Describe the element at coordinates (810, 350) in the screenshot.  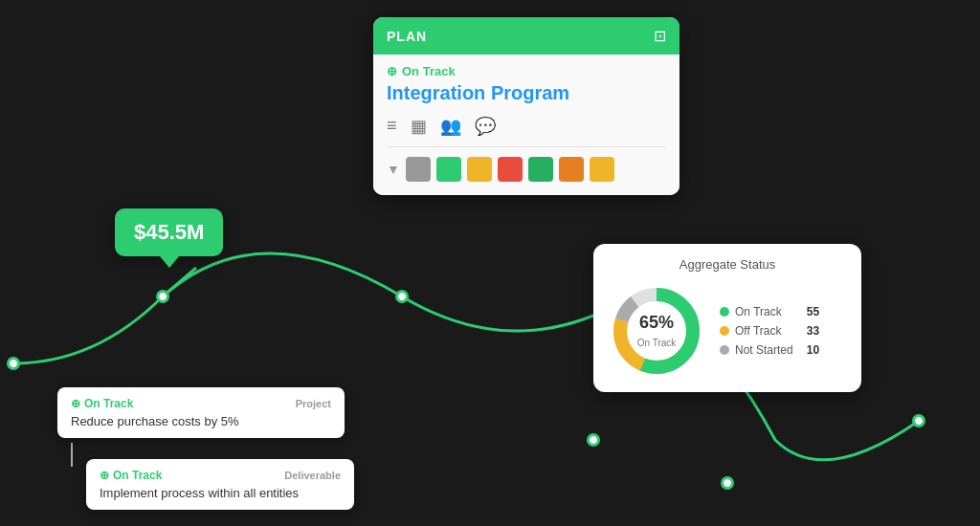
I see `legend-not-started-count: 10` at that location.